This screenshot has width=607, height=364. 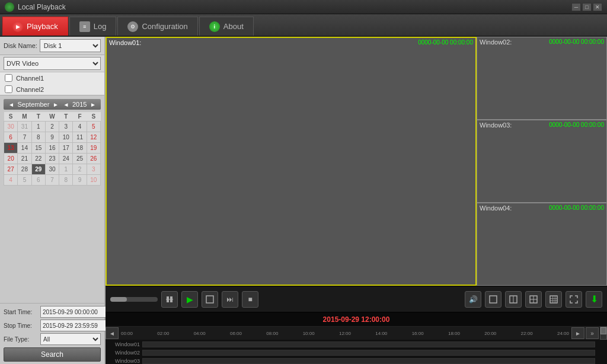 What do you see at coordinates (170, 299) in the screenshot?
I see `clip-control-button` at bounding box center [170, 299].